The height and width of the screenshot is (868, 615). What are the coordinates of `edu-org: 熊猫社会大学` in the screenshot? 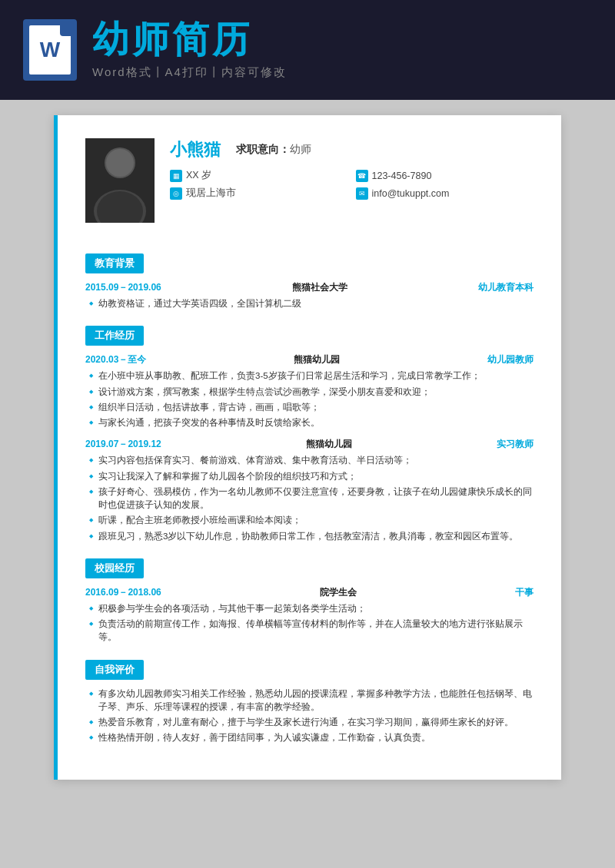 It's located at (320, 287).